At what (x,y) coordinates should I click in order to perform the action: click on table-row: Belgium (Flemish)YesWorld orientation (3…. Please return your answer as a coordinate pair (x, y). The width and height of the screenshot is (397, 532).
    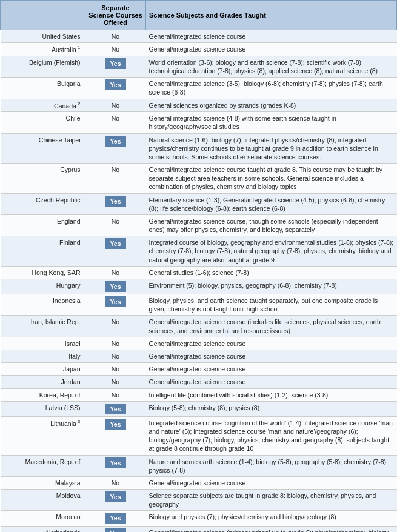
    Looking at the image, I should click on (199, 67).